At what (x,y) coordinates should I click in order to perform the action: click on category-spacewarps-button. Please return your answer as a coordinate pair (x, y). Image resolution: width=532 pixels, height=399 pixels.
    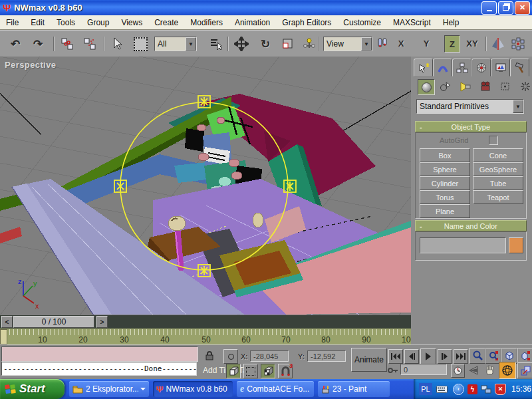
    Looking at the image, I should click on (525, 86).